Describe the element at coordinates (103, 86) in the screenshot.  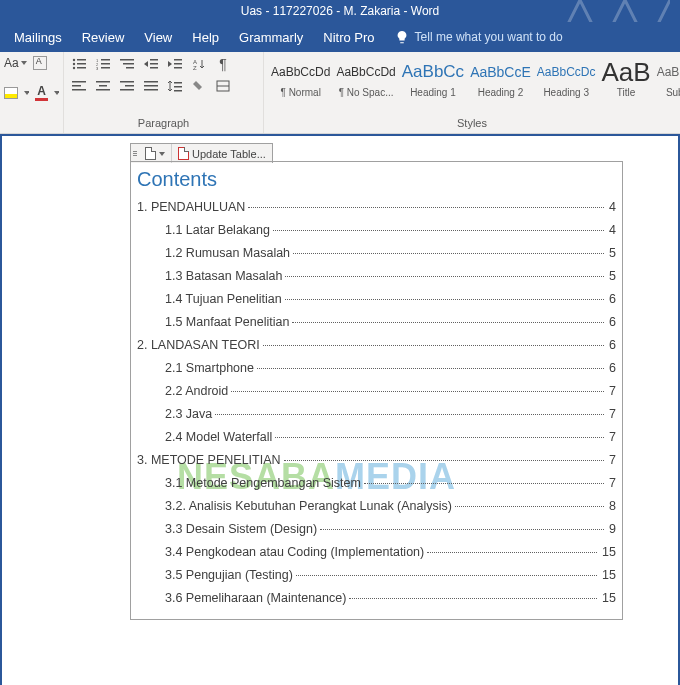
I see `align-center-icon` at that location.